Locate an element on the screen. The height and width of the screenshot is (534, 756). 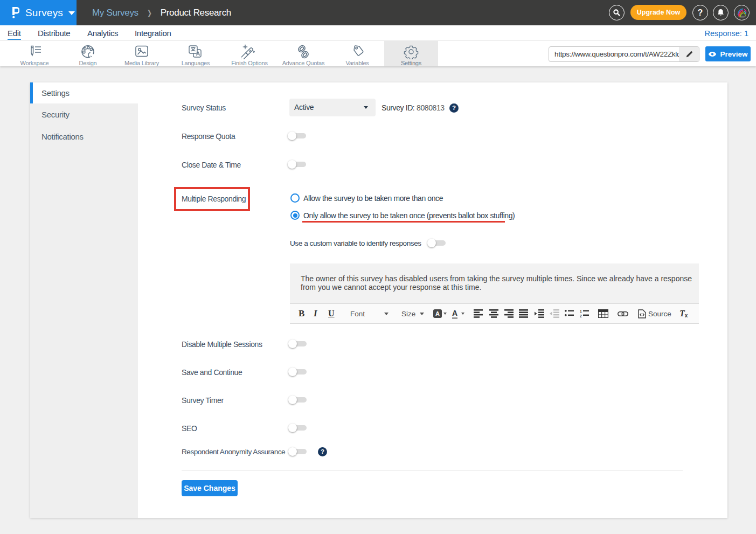
svg-text: 2 is located at coordinates (581, 316).